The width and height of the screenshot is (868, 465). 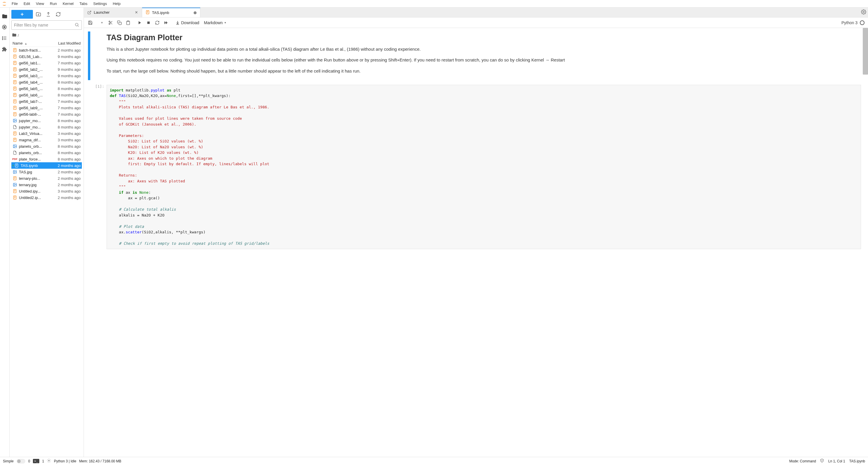 What do you see at coordinates (46, 63) in the screenshot?
I see `file-row: gel56_lab1...7 months ago` at bounding box center [46, 63].